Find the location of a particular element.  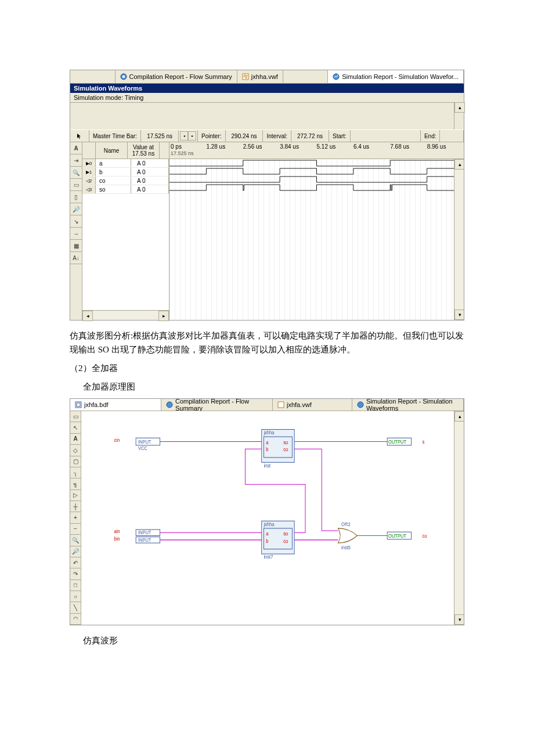

line-tool-icon: ╲ is located at coordinates (75, 607).